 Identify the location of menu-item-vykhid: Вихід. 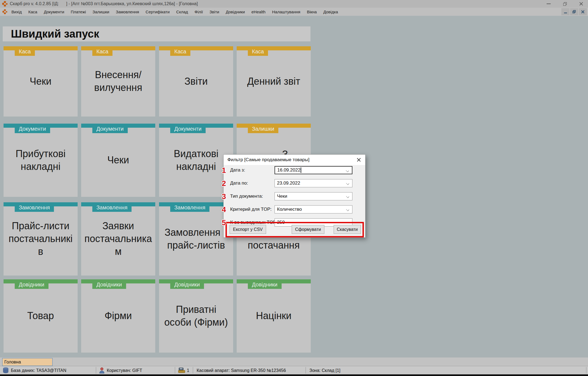
(17, 12).